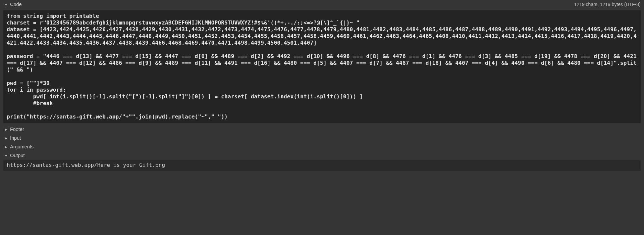 Image resolution: width=644 pixels, height=235 pixels. Describe the element at coordinates (322, 129) in the screenshot. I see `section-header-footer: ▶ Footer` at that location.